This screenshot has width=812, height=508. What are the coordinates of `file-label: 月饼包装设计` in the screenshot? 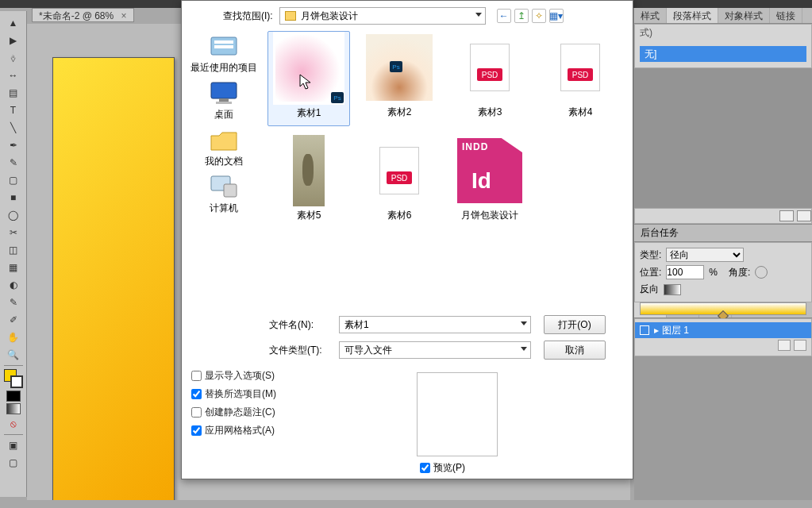 It's located at (490, 216).